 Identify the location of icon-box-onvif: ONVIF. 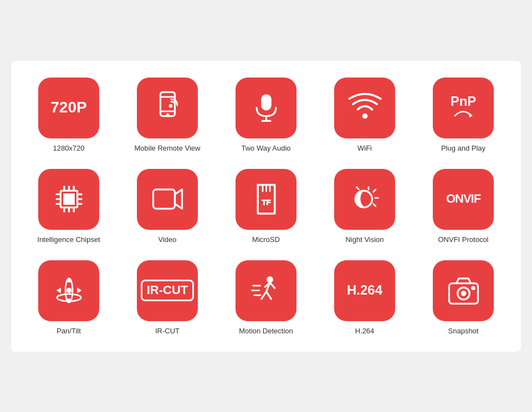
(463, 199).